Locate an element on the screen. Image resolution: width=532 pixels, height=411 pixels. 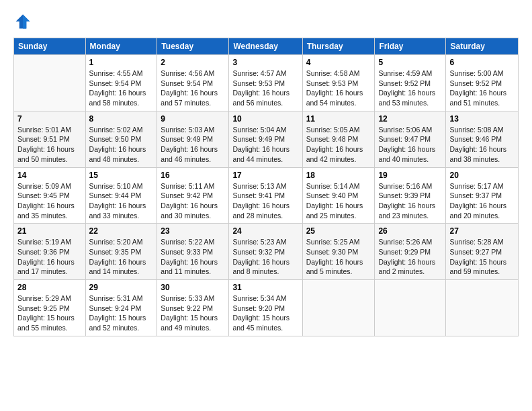
week-row-2: 7Sunrise: 5:01 AM Sunset: 9:51 PM Daylig… is located at coordinates (266, 139).